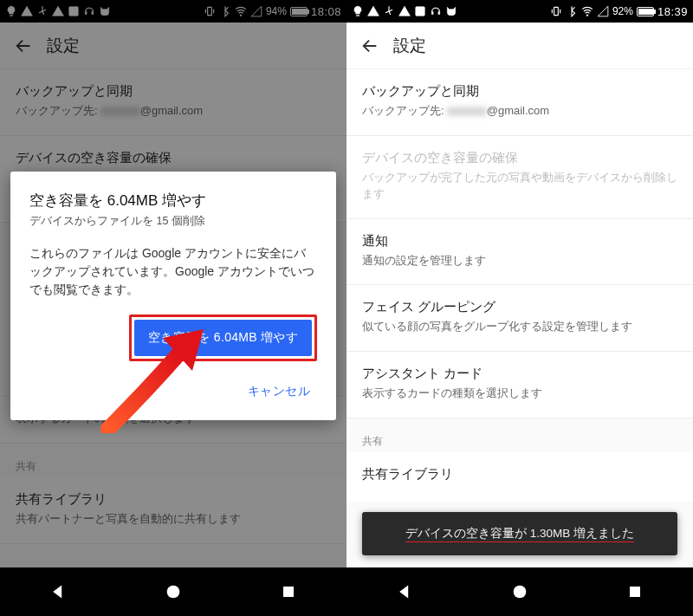 The image size is (693, 616). What do you see at coordinates (520, 477) in the screenshot?
I see `settings-item-shared-library: 共有ライブラリ` at bounding box center [520, 477].